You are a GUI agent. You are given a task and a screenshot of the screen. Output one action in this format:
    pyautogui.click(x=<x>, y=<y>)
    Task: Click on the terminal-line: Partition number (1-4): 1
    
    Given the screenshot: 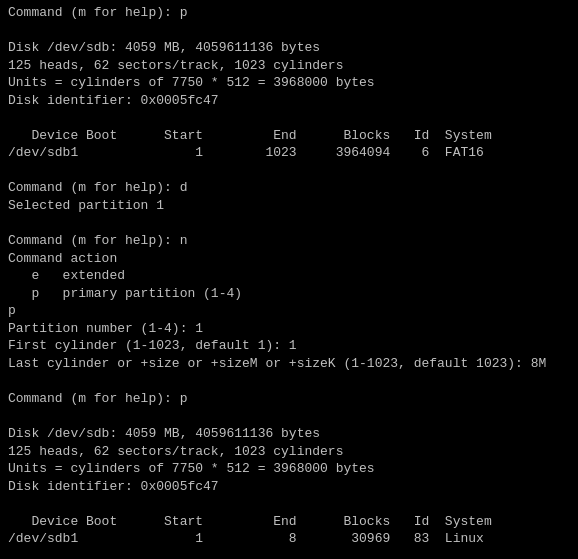 What is the action you would take?
    pyautogui.click(x=106, y=328)
    